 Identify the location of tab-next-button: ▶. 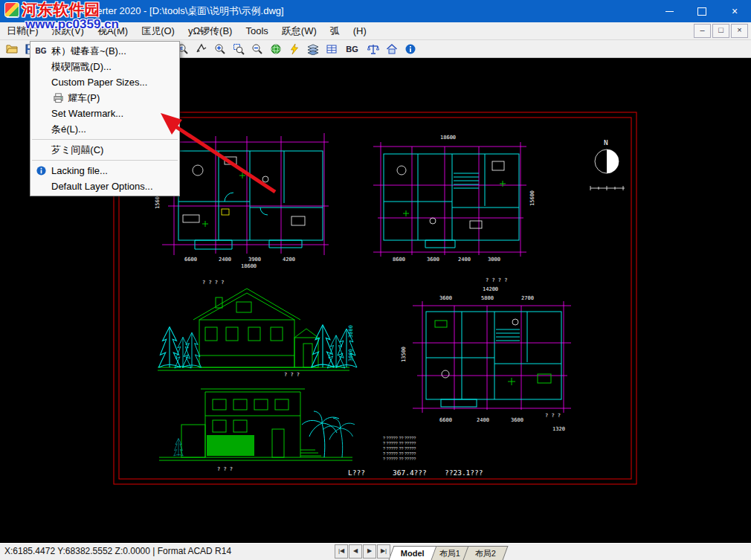
(370, 552).